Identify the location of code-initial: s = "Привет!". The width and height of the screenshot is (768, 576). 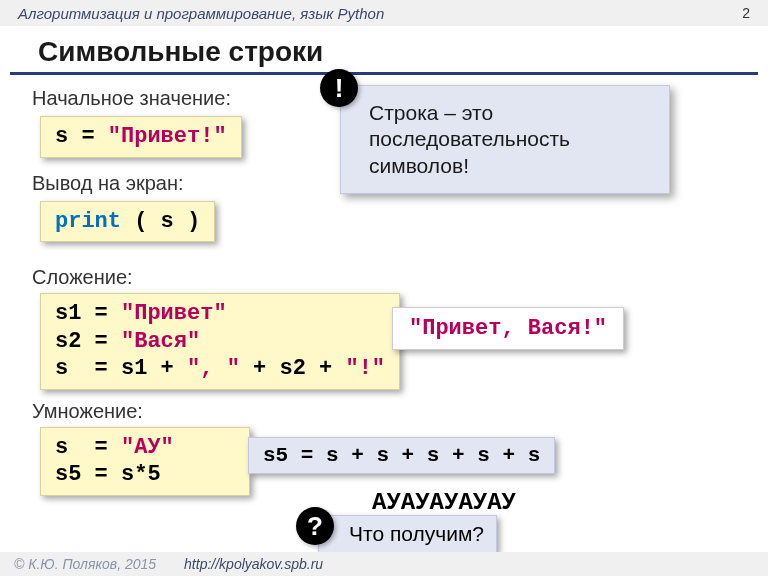
(141, 137).